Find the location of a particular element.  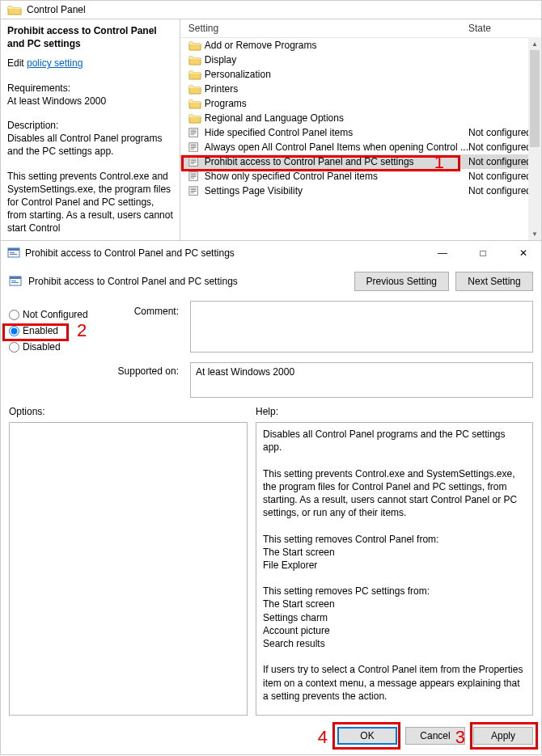

annotation-num-2: 2 is located at coordinates (82, 331).